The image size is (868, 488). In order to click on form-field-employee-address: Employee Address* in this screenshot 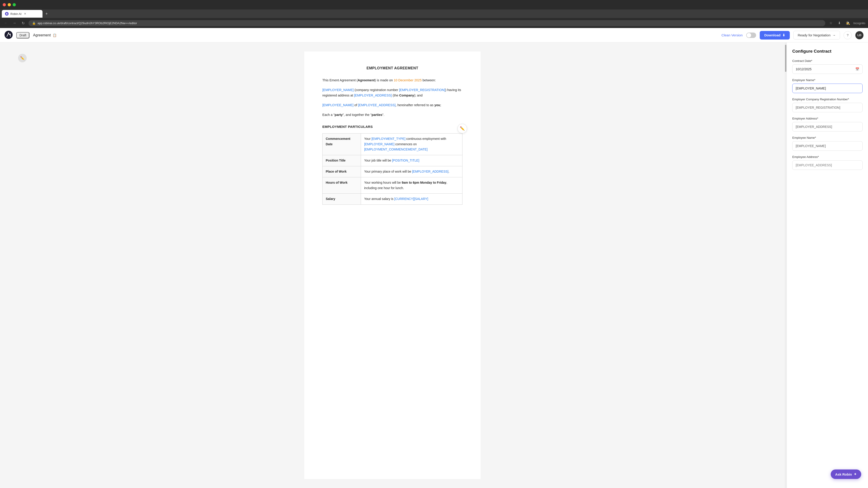, I will do `click(828, 162)`.